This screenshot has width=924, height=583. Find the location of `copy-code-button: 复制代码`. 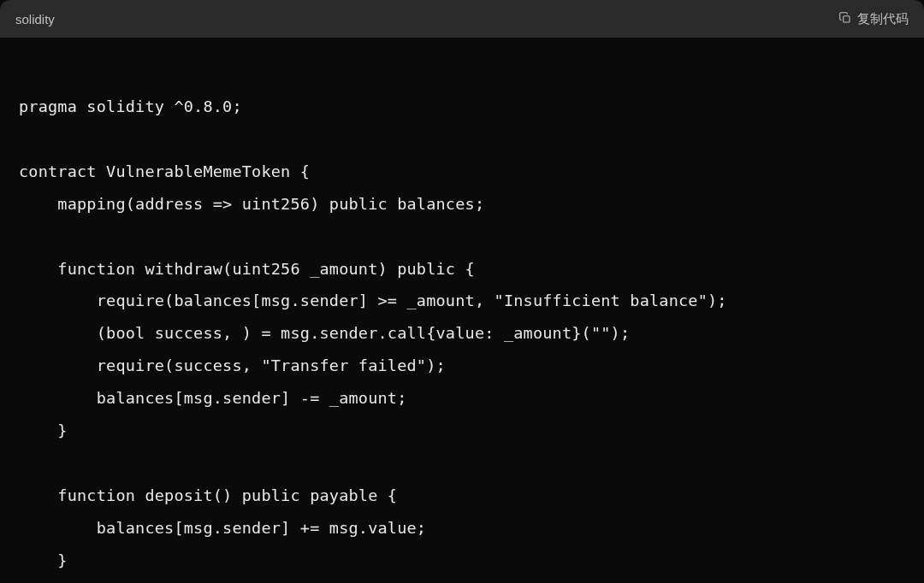

copy-code-button: 复制代码 is located at coordinates (874, 19).